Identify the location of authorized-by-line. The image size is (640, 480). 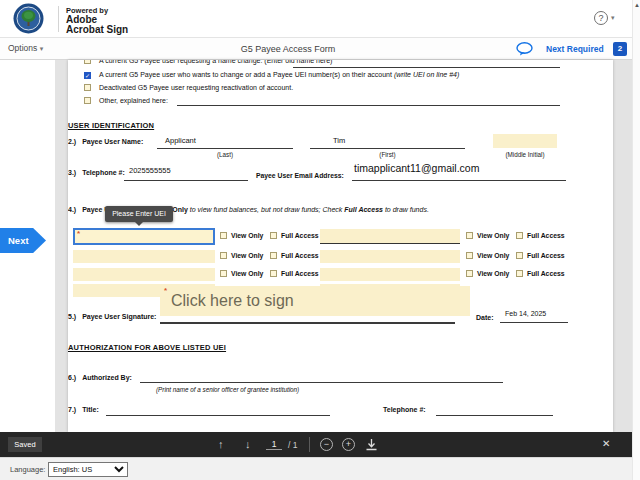
(322, 382).